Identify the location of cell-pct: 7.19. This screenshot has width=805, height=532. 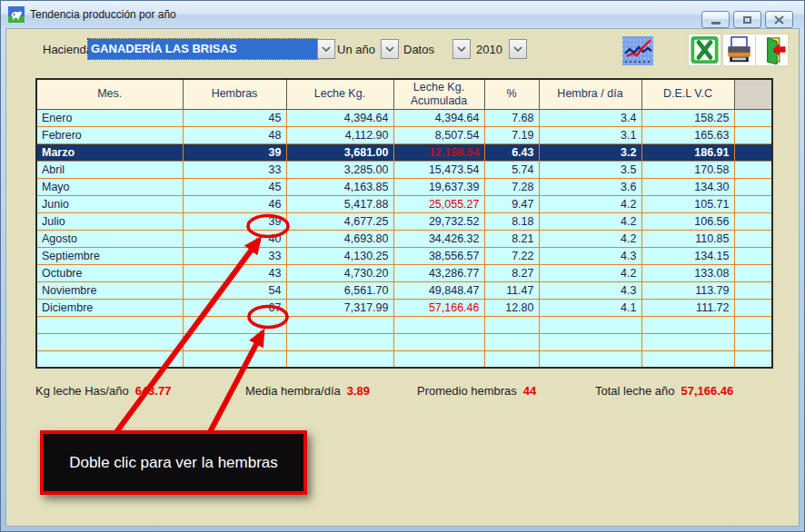
(512, 134).